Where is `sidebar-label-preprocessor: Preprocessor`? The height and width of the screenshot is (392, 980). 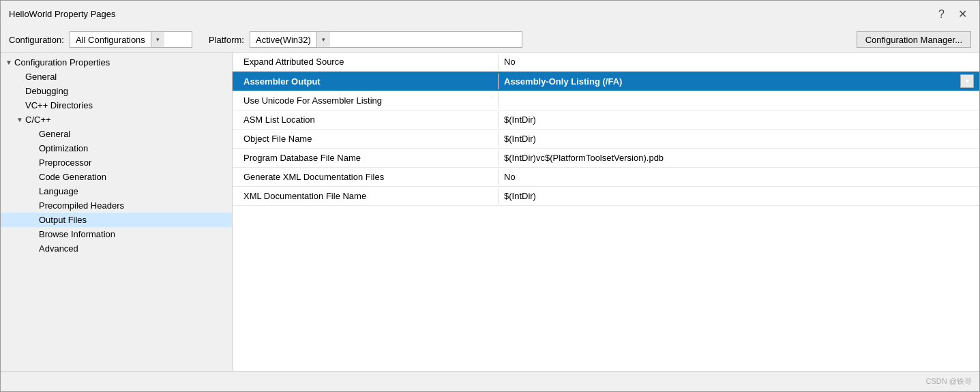 sidebar-label-preprocessor: Preprocessor is located at coordinates (65, 162).